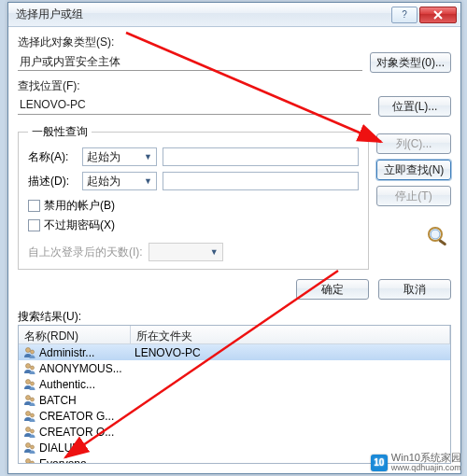 This screenshot has width=467, height=476. Describe the element at coordinates (85, 461) in the screenshot. I see `row-name: Everyone` at that location.